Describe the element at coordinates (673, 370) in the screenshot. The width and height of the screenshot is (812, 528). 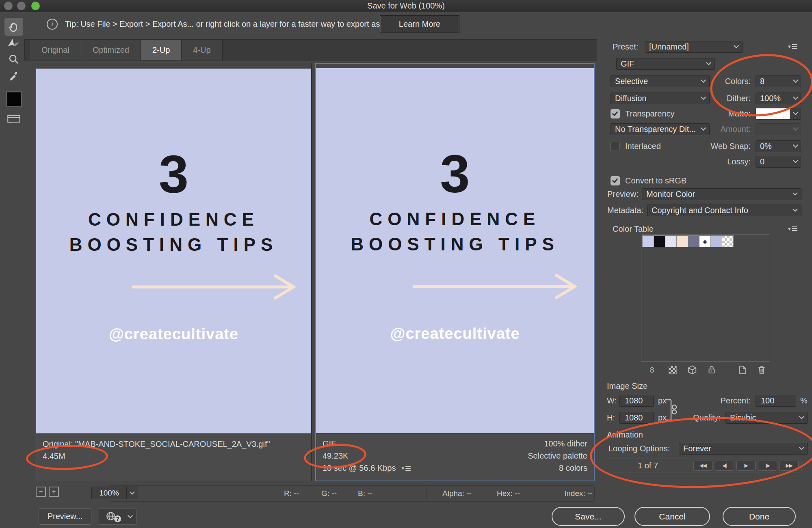
I see `dither-swatch-icon` at that location.